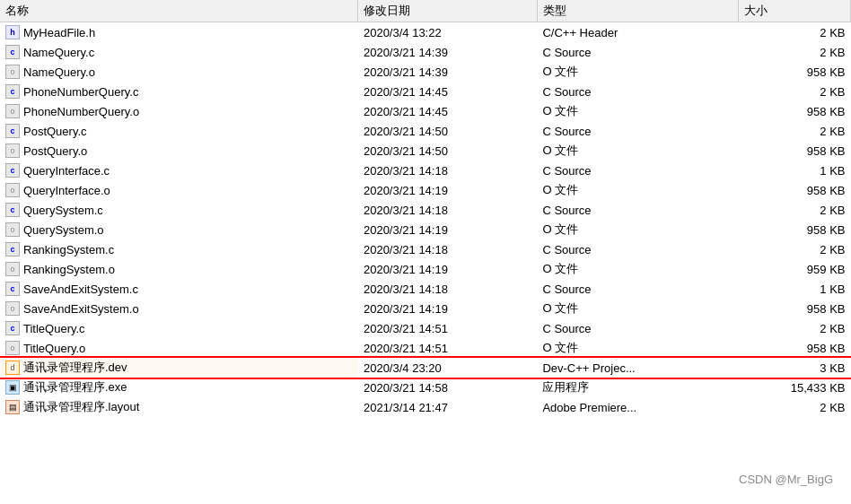 This screenshot has width=851, height=504. Describe the element at coordinates (426, 249) in the screenshot. I see `table-row: cRankingSystem.c2020/3/21 14:18C Source2…` at that location.